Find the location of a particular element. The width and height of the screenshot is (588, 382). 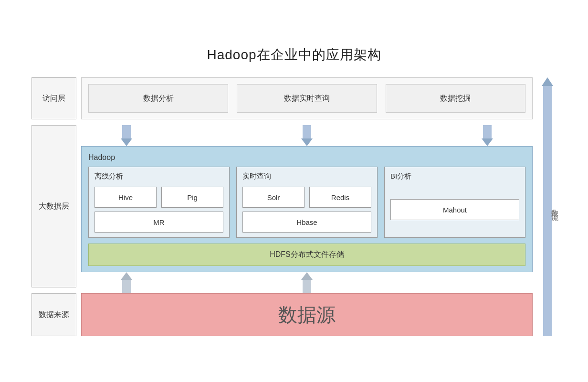

solr-box: Solr is located at coordinates (273, 197).